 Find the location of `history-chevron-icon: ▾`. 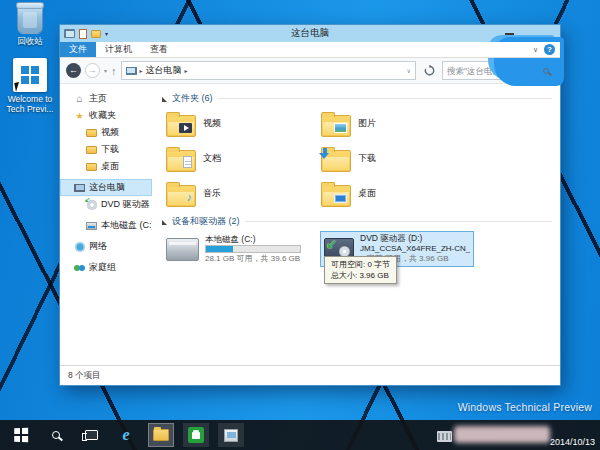

history-chevron-icon: ▾ is located at coordinates (106, 70).